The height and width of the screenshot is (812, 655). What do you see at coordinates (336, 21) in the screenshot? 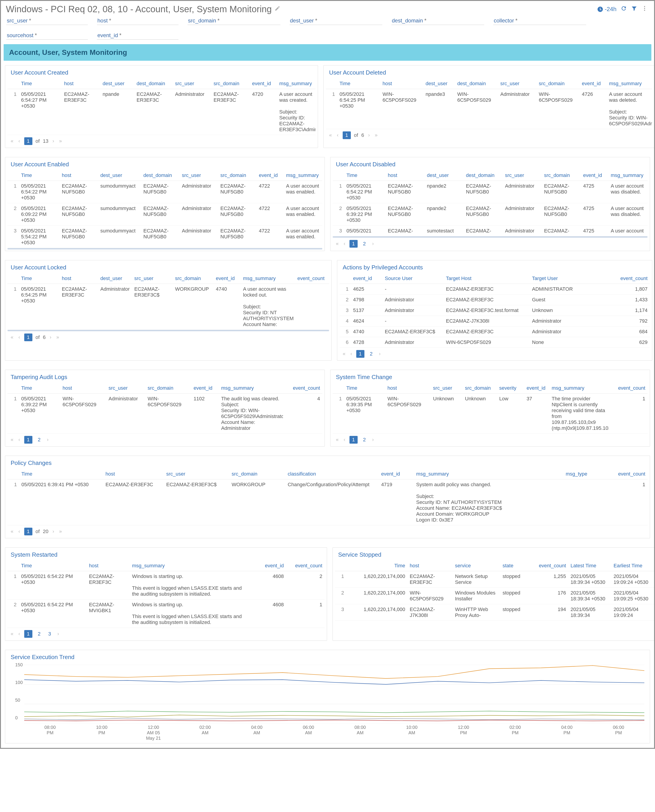
I see `filter-dest_user: dest_user*` at bounding box center [336, 21].